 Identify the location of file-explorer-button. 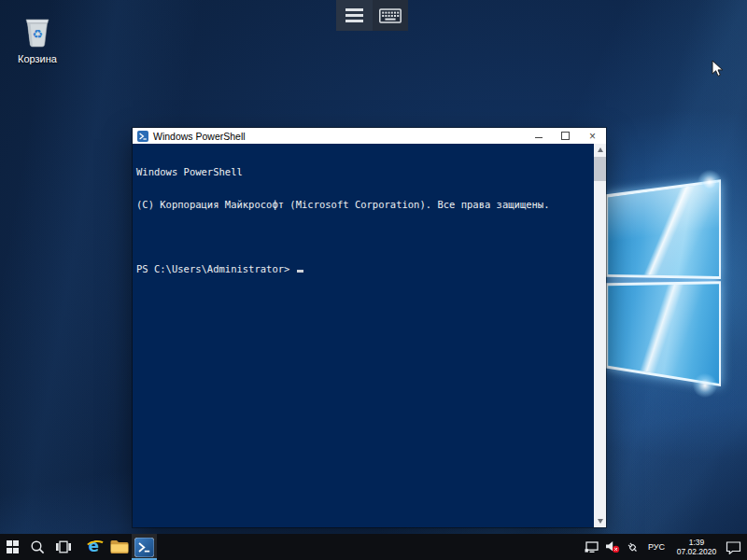
(120, 547).